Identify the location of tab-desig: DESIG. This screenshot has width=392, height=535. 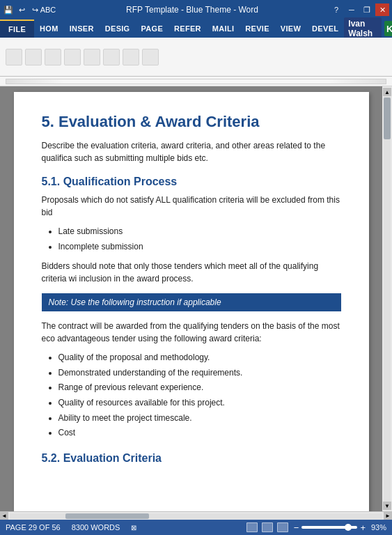
(118, 29).